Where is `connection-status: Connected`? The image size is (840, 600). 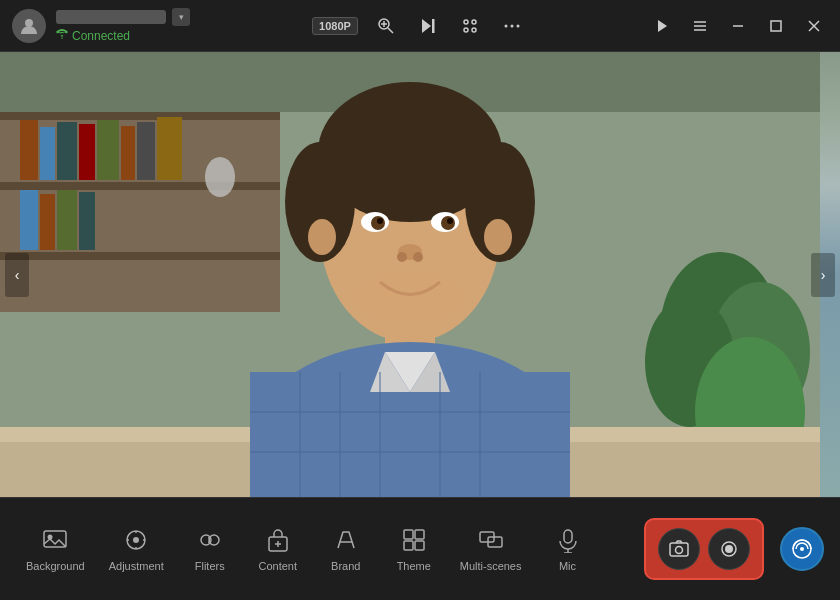 connection-status: Connected is located at coordinates (123, 36).